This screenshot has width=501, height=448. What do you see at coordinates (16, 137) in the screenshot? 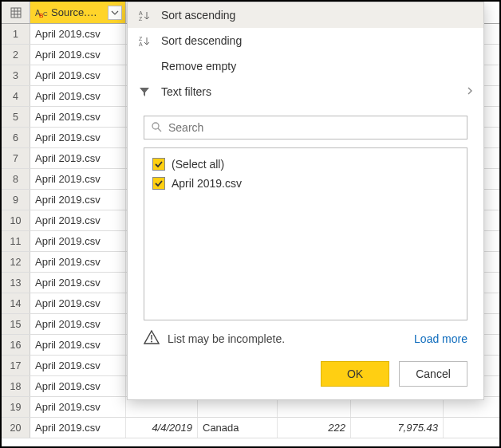
I see `row-number-cell: 6` at bounding box center [16, 137].